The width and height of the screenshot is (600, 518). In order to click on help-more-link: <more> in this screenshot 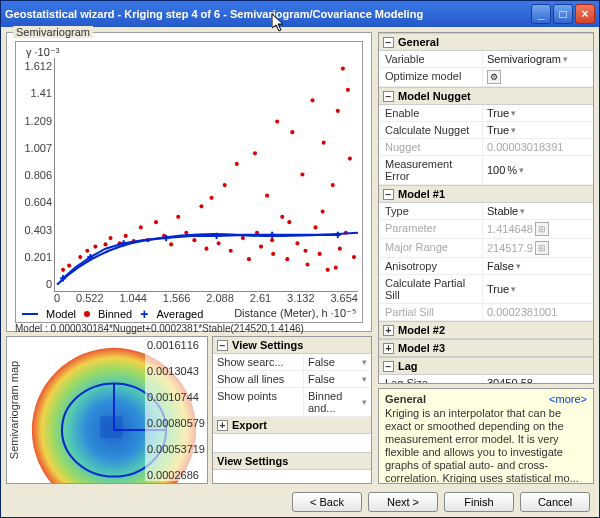, I will do `click(568, 399)`.